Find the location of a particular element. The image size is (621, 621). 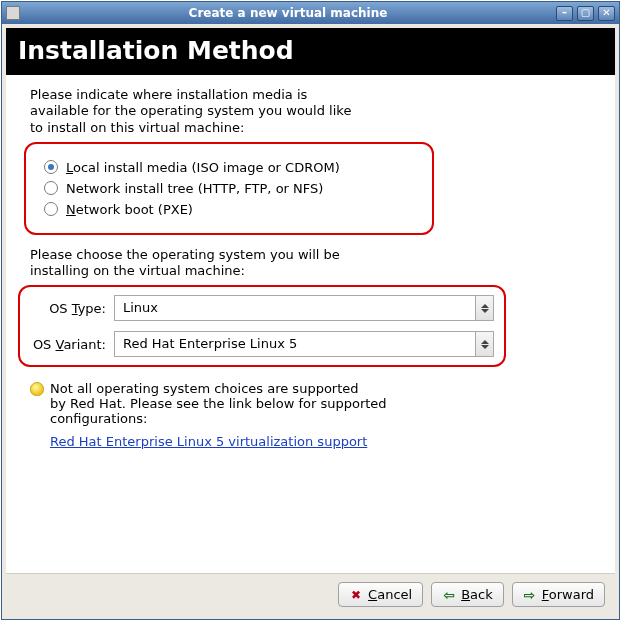

radio-network-tree: Network install tree (HTTP, FTP, or NFS) is located at coordinates (229, 188).